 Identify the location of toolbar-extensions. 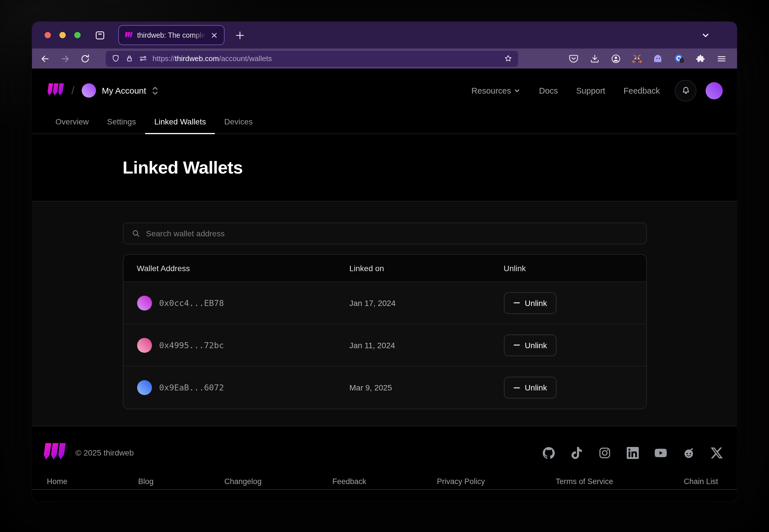
(648, 59).